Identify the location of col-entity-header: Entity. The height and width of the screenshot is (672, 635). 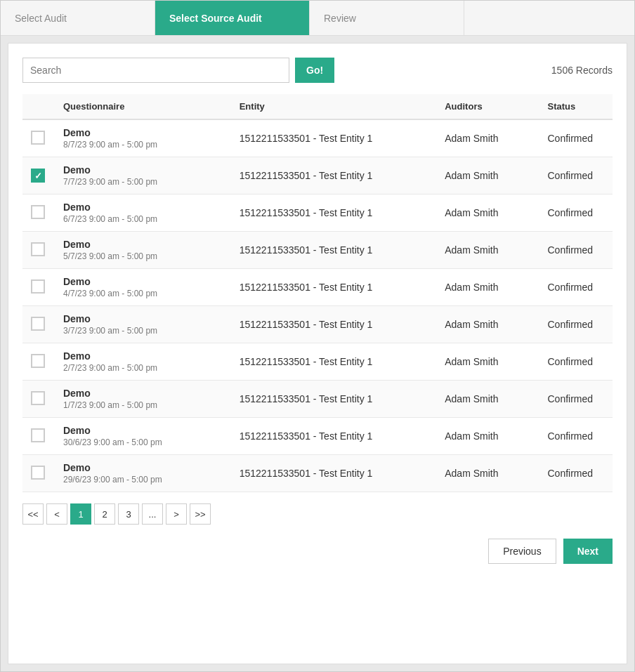
(334, 107).